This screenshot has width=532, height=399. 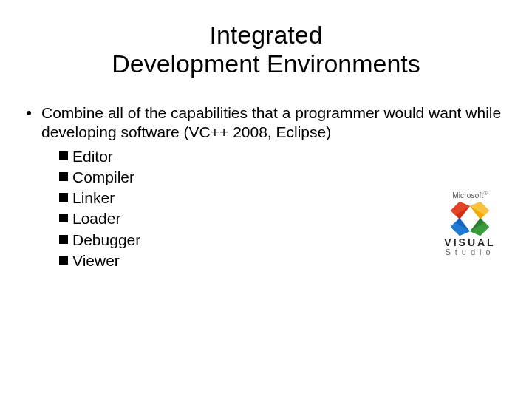 I want to click on logo-line-2: Studio, so click(x=470, y=253).